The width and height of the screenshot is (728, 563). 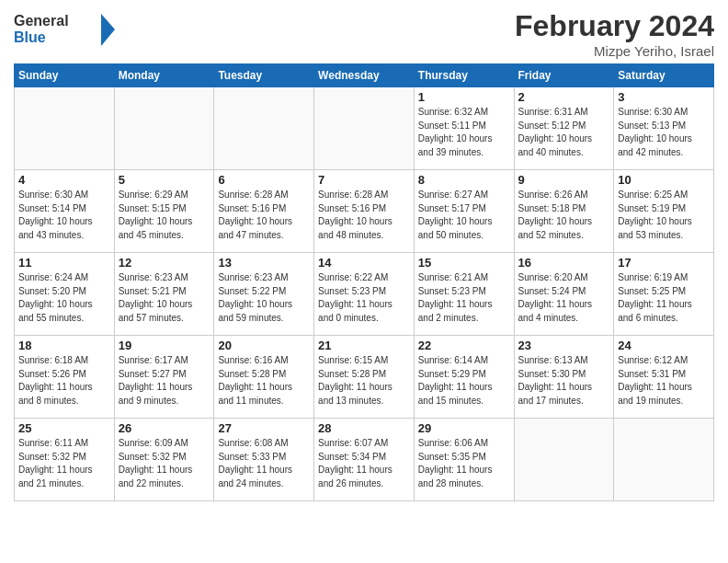 What do you see at coordinates (64, 29) in the screenshot?
I see `logo: General Blue` at bounding box center [64, 29].